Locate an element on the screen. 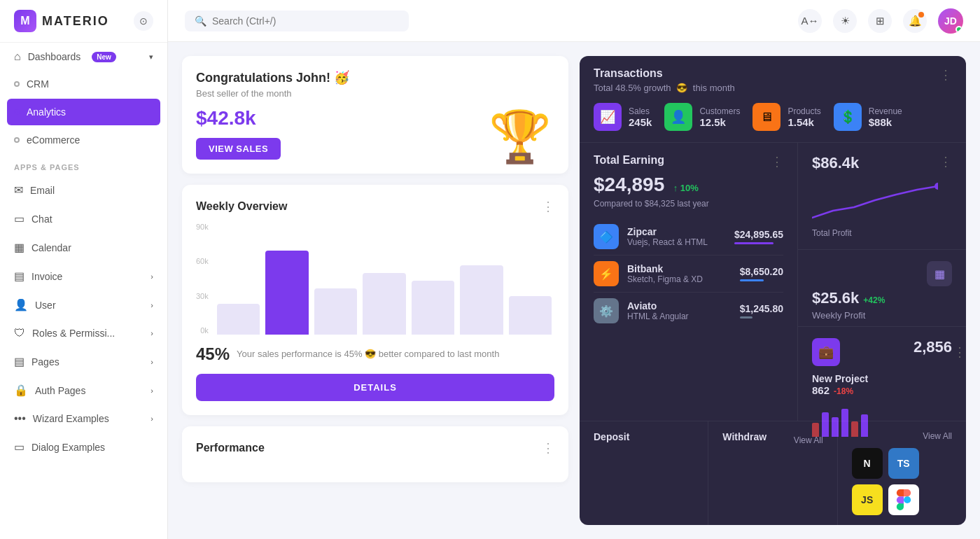  view-sales-button: VIEW SALES is located at coordinates (238, 148).